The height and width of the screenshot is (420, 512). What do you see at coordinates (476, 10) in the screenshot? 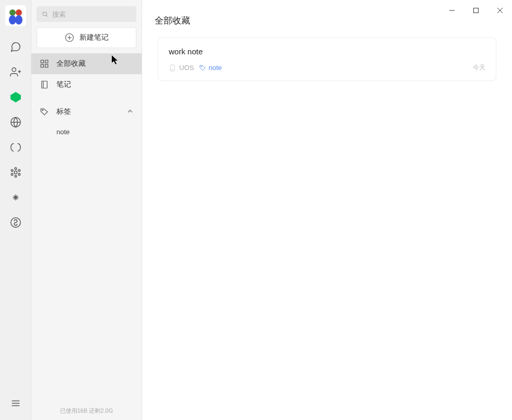
I see `window-controls` at bounding box center [476, 10].